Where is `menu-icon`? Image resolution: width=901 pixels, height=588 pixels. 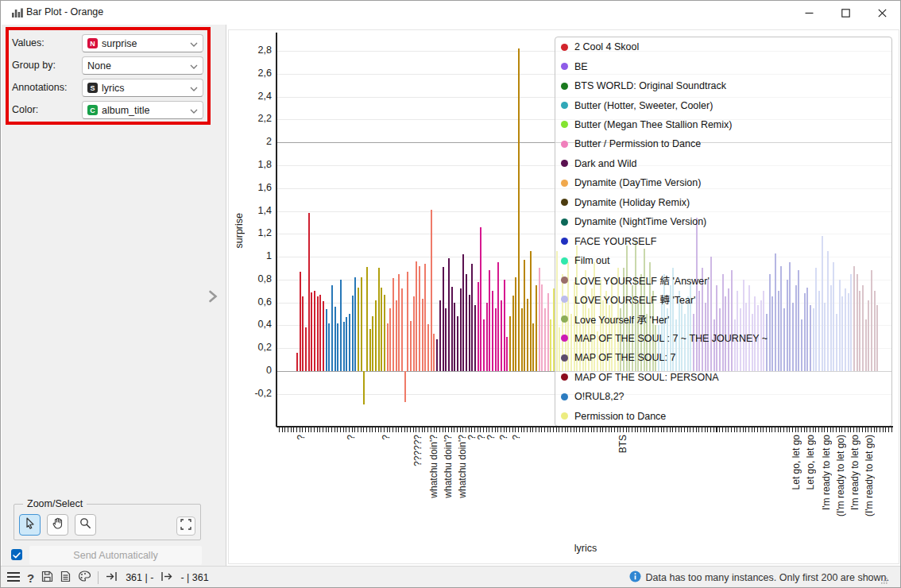
menu-icon is located at coordinates (14, 578).